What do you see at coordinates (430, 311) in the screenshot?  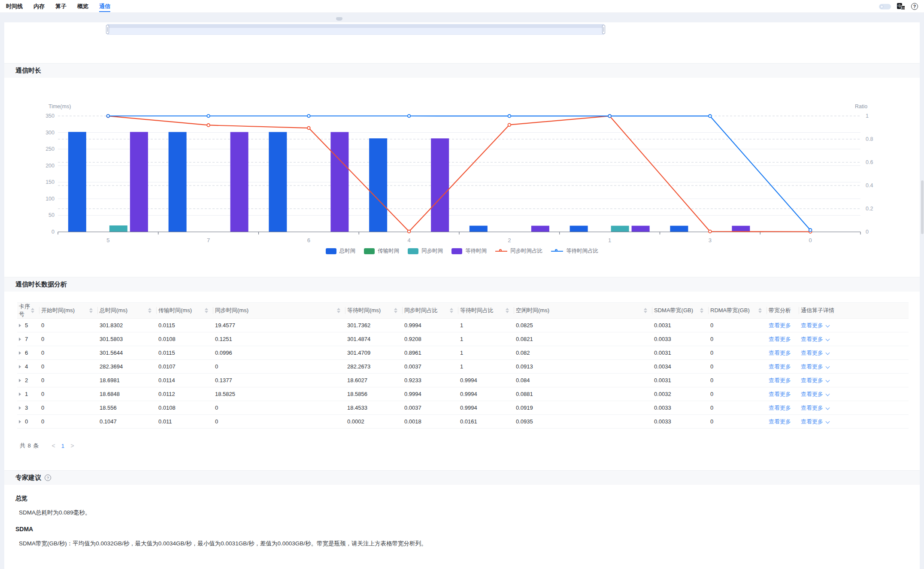 I see `column-header-sync_ratio: 同步时间占比` at bounding box center [430, 311].